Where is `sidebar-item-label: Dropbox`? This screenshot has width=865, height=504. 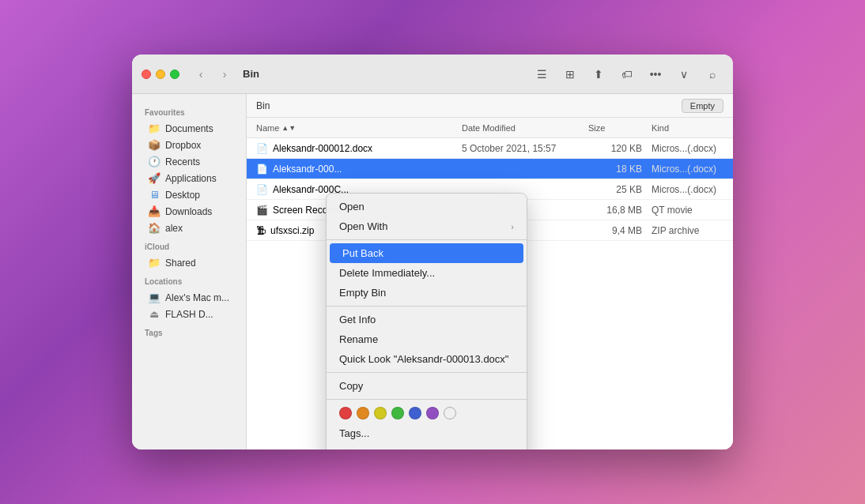
sidebar-item-label: Dropbox is located at coordinates (183, 145).